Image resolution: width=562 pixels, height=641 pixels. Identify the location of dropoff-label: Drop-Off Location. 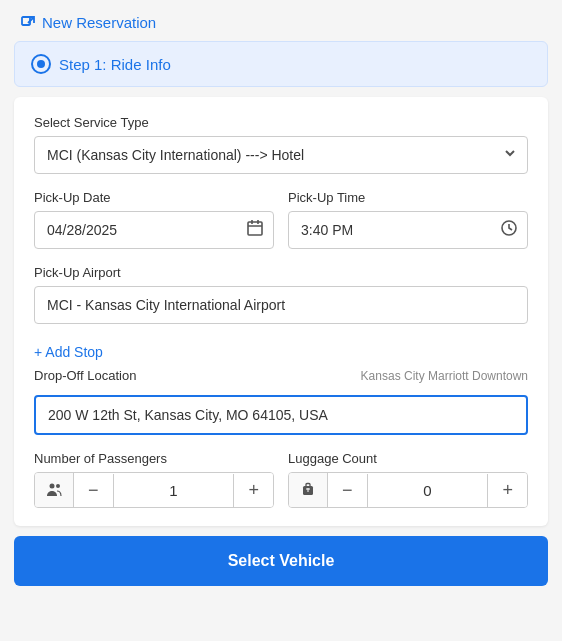
(85, 376).